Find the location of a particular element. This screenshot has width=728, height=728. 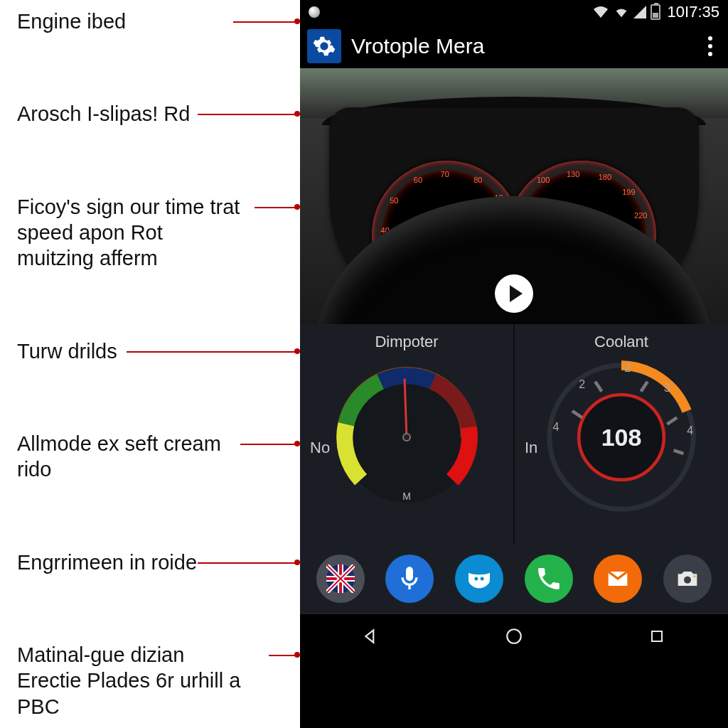

tick-label: 199 is located at coordinates (628, 192).